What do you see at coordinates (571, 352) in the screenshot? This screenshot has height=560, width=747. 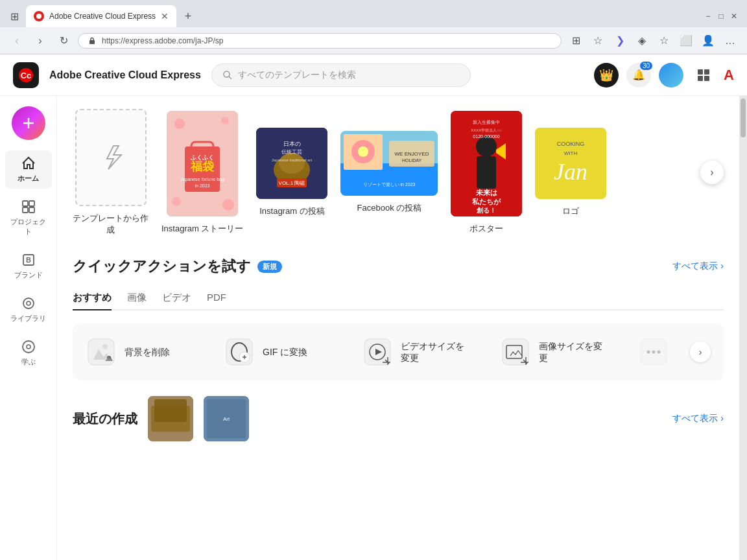 I see `image-resize-label: 画像サイズを変 更` at bounding box center [571, 352].